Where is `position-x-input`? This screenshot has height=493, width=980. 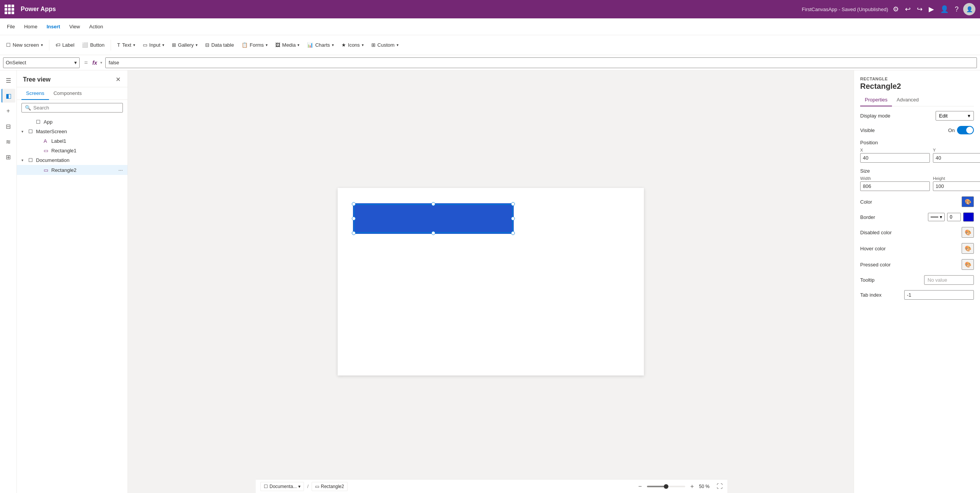 position-x-input is located at coordinates (895, 158).